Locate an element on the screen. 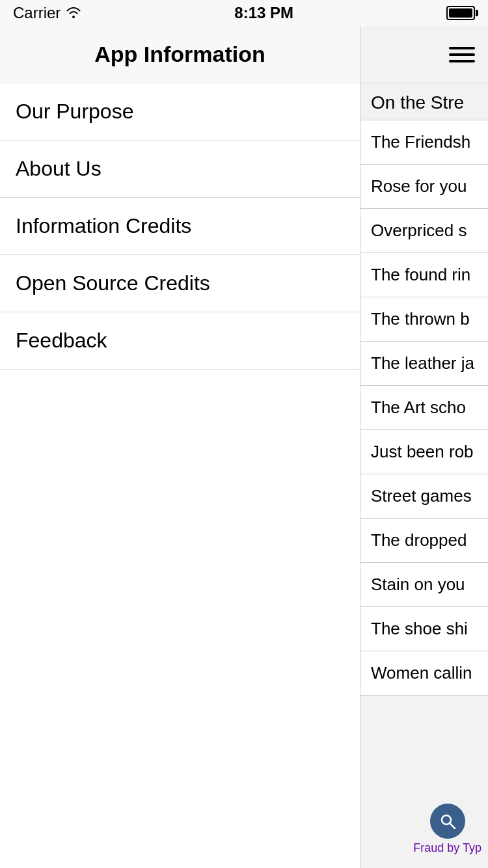 This screenshot has width=488, height=868. fraud-badge-label: Fraud by Typ is located at coordinates (448, 848).